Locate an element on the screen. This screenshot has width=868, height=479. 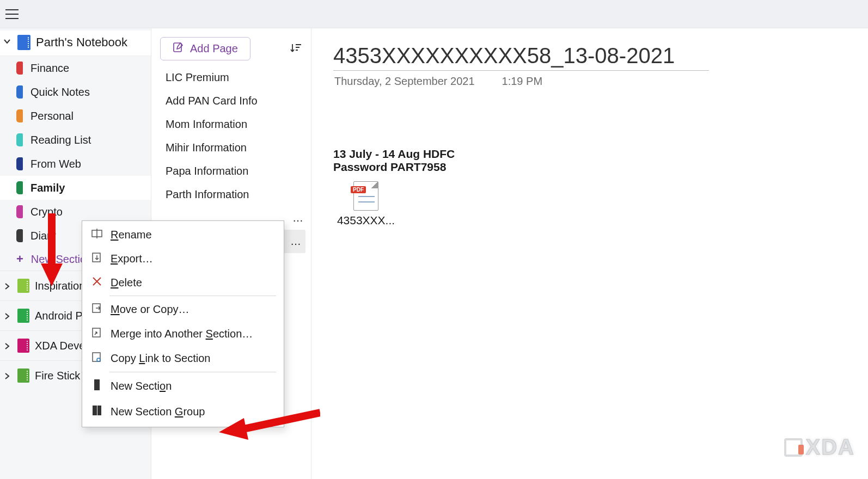
notebook-title: Parth's Notebook is located at coordinates (82, 42).